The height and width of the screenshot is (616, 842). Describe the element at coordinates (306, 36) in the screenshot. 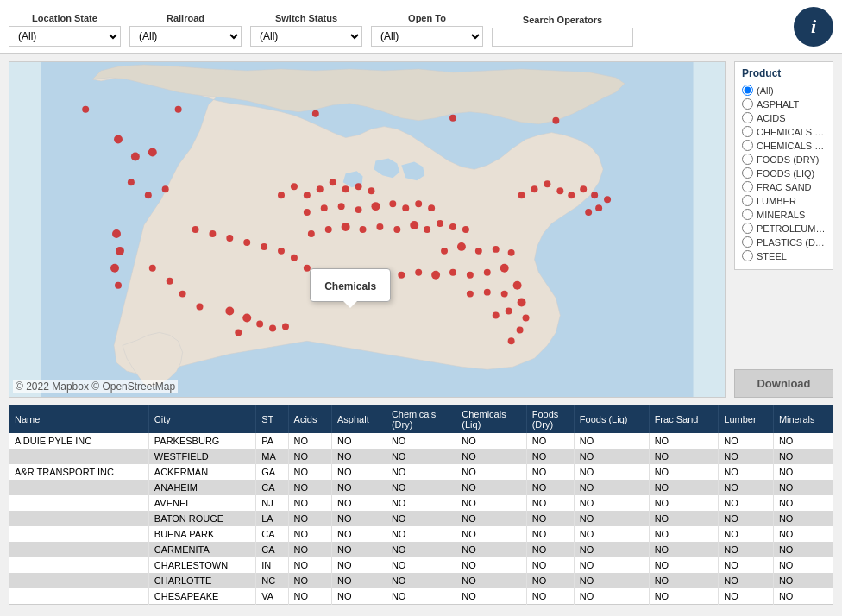

I see `switch-status-select: (All)` at that location.